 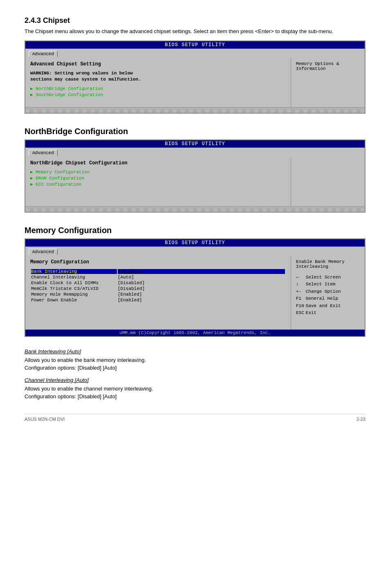 I want to click on bios-left-header-3: Memory Configuration, so click(x=158, y=262).